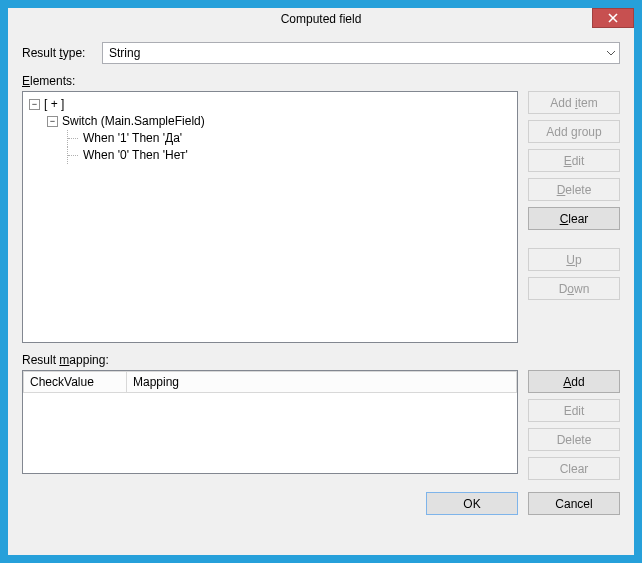 The width and height of the screenshot is (642, 563). Describe the element at coordinates (613, 18) in the screenshot. I see `close-icon` at that location.